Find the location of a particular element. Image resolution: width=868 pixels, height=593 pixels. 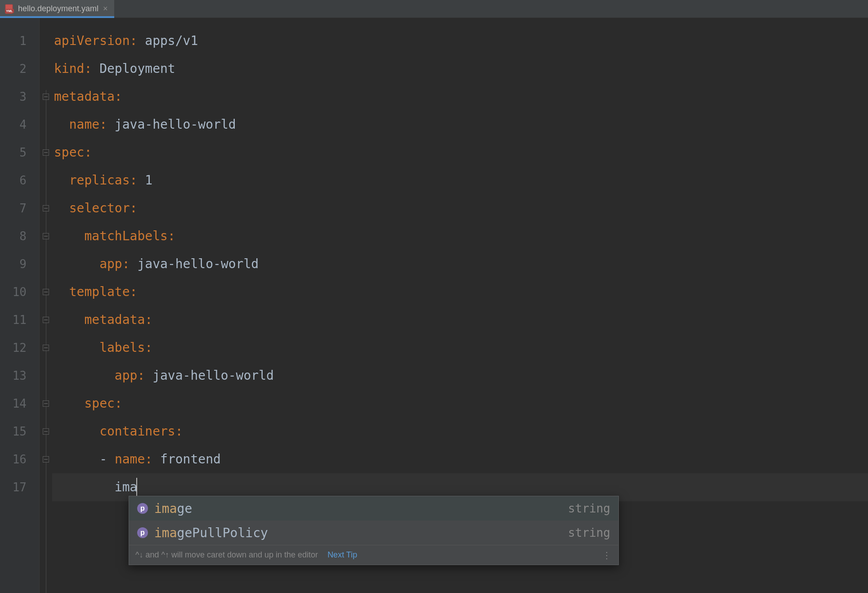

code-line: - name: frontend is located at coordinates (460, 459).